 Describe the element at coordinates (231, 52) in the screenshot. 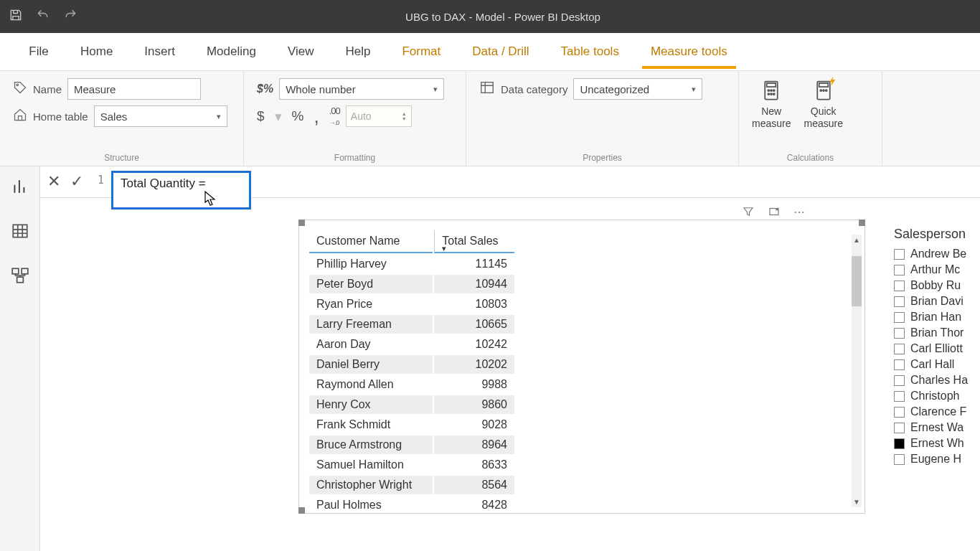

I see `tab-modeling: Modeling` at that location.